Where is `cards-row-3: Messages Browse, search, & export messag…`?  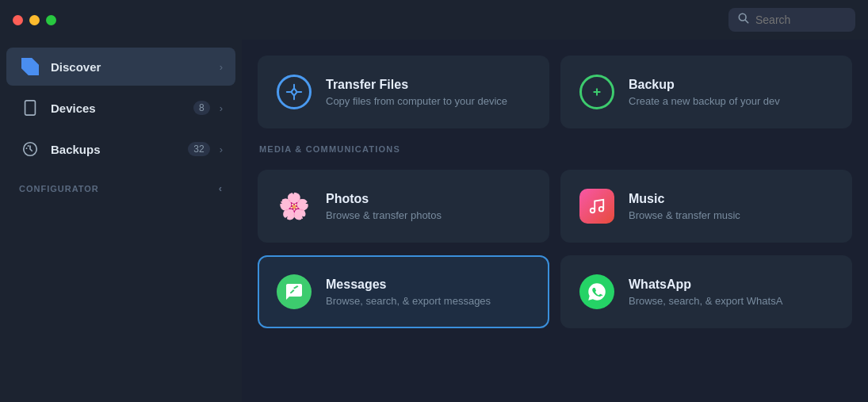 cards-row-3: Messages Browse, search, & export messag… is located at coordinates (555, 292).